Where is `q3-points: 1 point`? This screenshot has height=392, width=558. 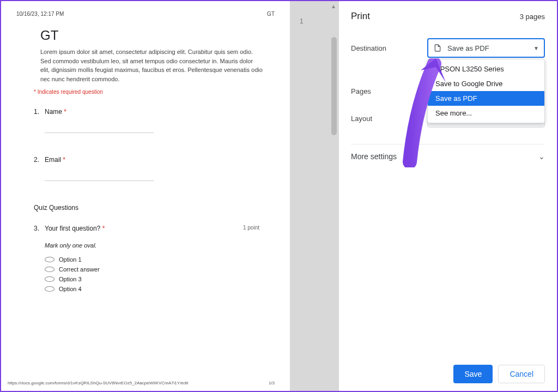 q3-points: 1 point is located at coordinates (251, 228).